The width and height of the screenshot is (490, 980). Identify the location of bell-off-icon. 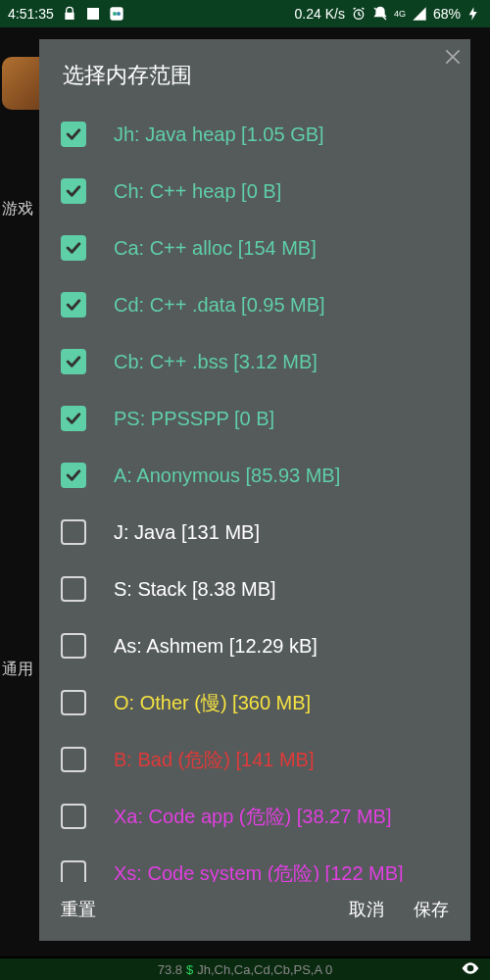
(380, 14).